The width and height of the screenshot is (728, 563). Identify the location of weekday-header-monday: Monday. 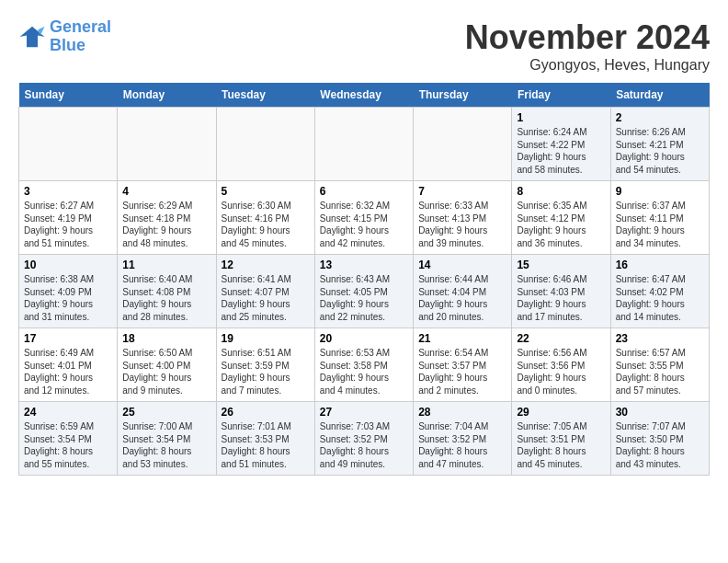
(167, 96).